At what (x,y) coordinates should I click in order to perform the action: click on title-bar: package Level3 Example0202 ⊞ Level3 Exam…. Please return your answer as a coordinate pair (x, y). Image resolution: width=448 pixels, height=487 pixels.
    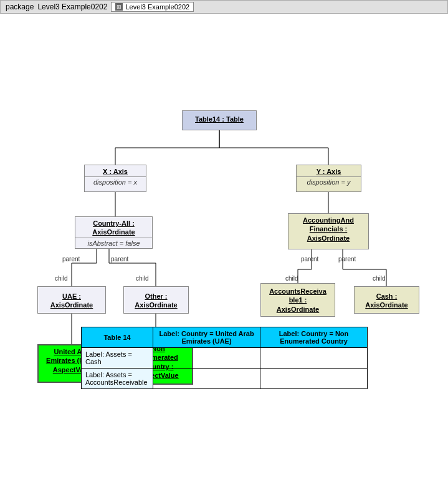
    Looking at the image, I should click on (224, 7).